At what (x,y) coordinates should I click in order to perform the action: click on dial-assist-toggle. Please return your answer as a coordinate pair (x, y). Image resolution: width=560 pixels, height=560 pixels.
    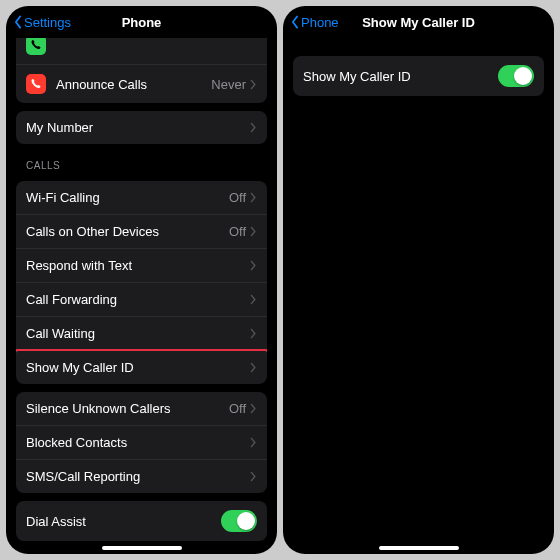
    Looking at the image, I should click on (239, 521).